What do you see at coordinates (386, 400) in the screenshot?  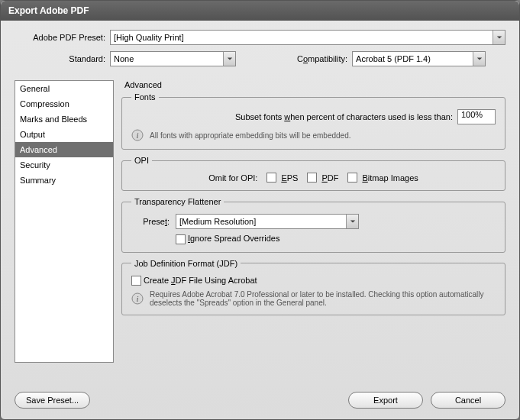 I see `export-button: Export` at bounding box center [386, 400].